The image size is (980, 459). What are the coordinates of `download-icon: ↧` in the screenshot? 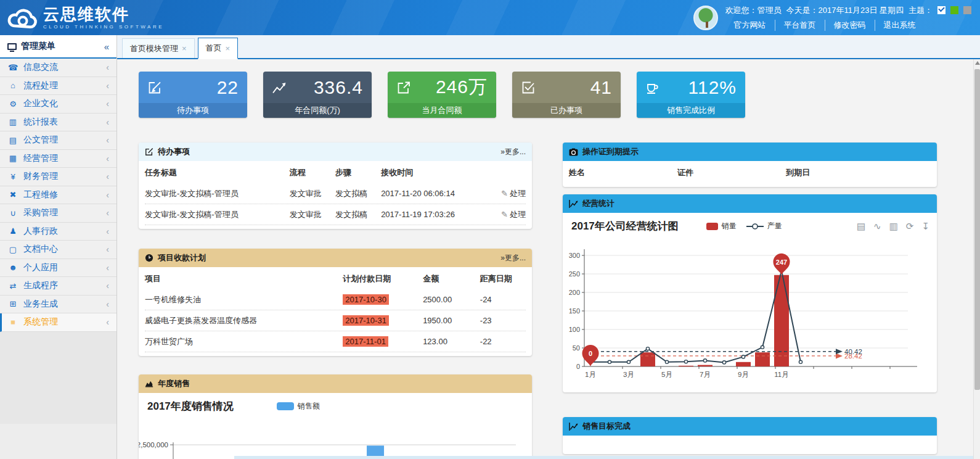 It's located at (926, 226).